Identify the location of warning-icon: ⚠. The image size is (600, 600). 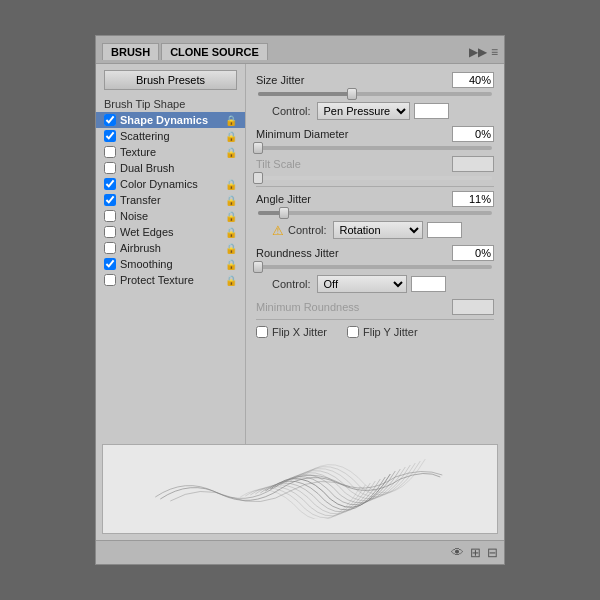
(278, 230).